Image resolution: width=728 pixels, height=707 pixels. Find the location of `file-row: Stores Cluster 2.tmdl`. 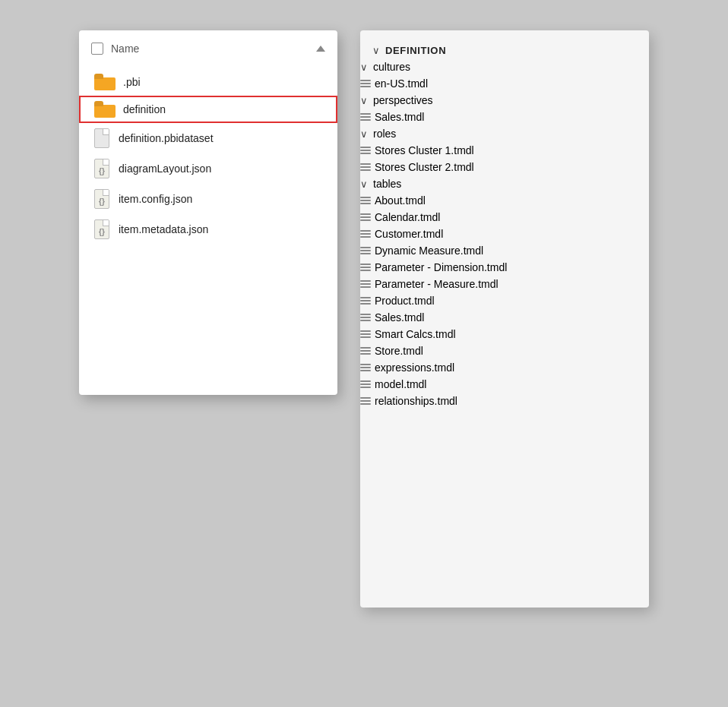

file-row: Stores Cluster 2.tmdl is located at coordinates (505, 167).